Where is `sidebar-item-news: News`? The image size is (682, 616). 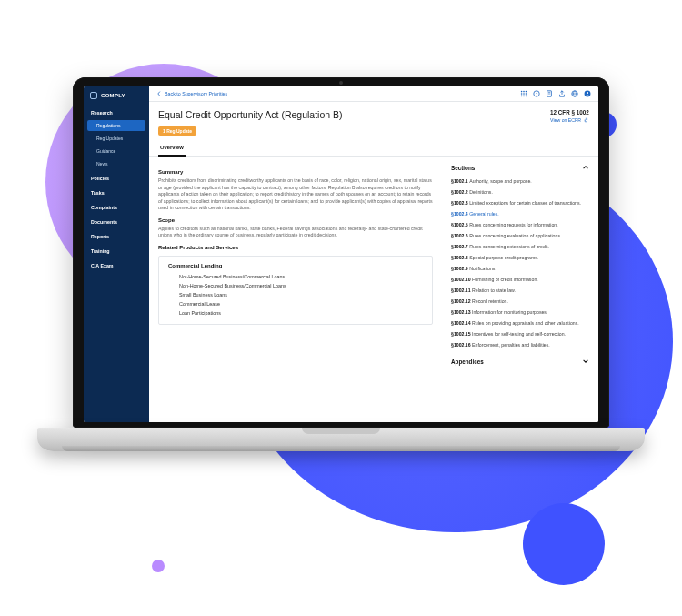
sidebar-item-news: News is located at coordinates (116, 164).